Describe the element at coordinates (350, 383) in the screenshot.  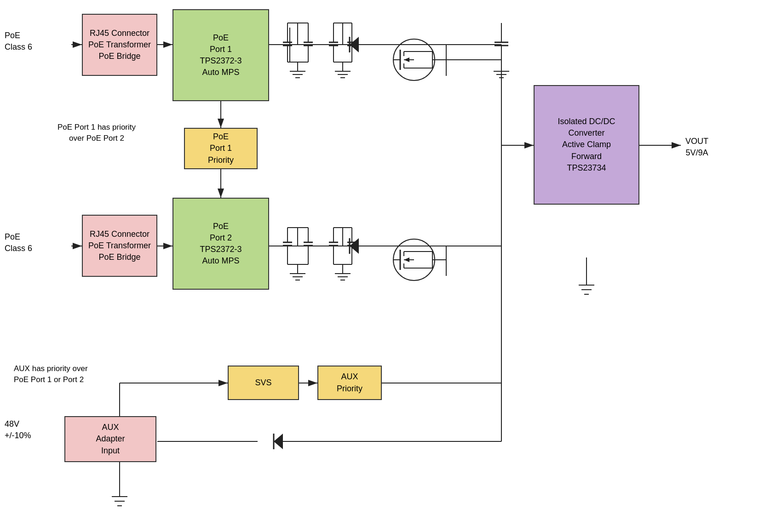
I see `aux-priority-block: AUXPriority` at that location.